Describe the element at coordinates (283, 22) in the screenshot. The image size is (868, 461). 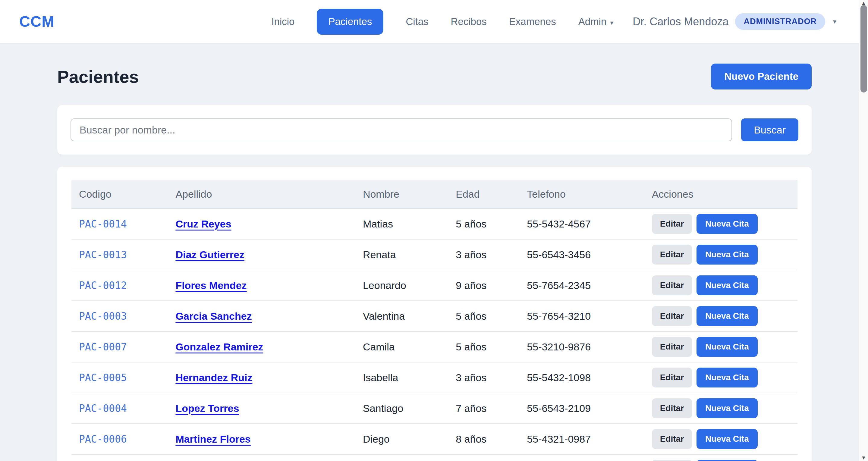
I see `nav-item-inicio: Inicio` at that location.